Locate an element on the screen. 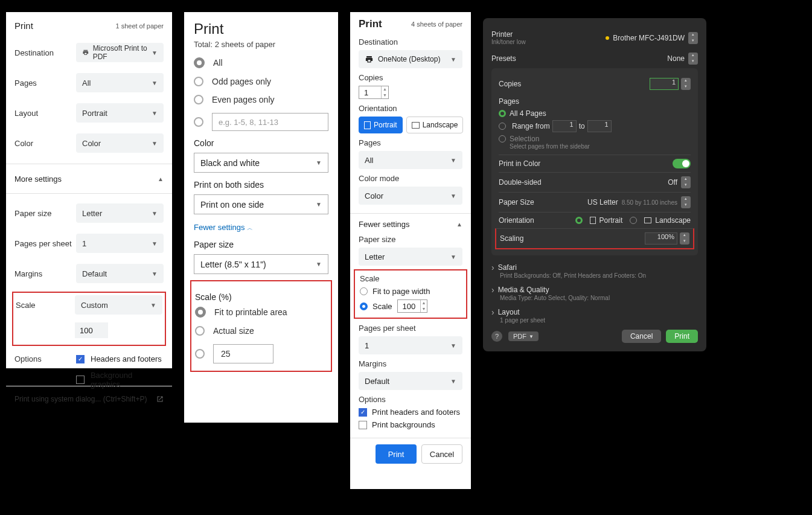 The image size is (812, 515). print-backgrounds-checkbox: Print backgrounds is located at coordinates (411, 425).